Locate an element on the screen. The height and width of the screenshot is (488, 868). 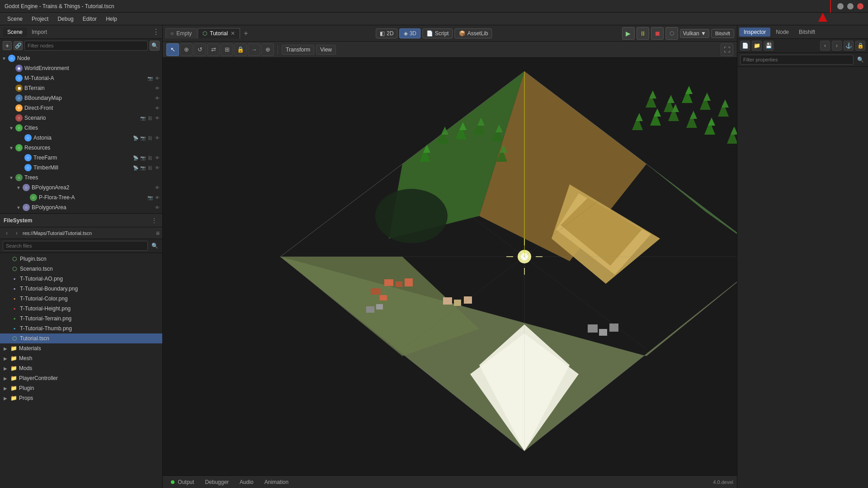
tree-item-astonia: ○ Astonia 📡 📷 ⛓ 👁 is located at coordinates (81, 138).